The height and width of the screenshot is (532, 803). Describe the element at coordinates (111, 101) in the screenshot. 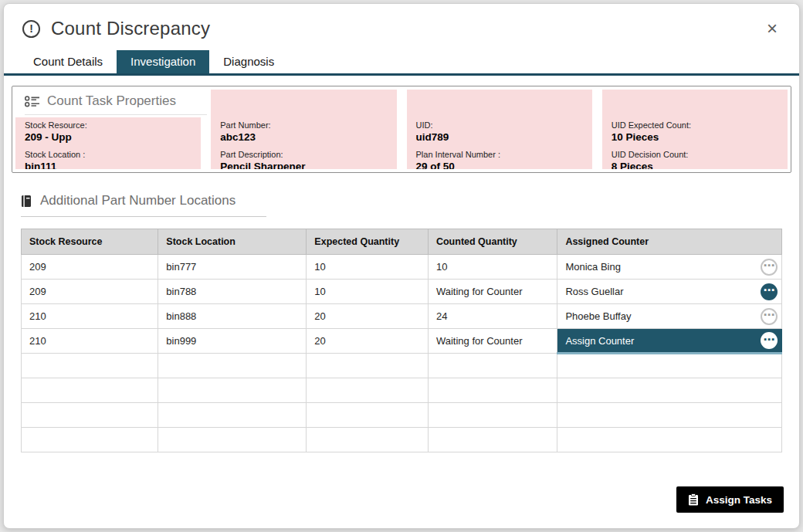

I see `count-task-properties-title: Count Task Properties` at that location.